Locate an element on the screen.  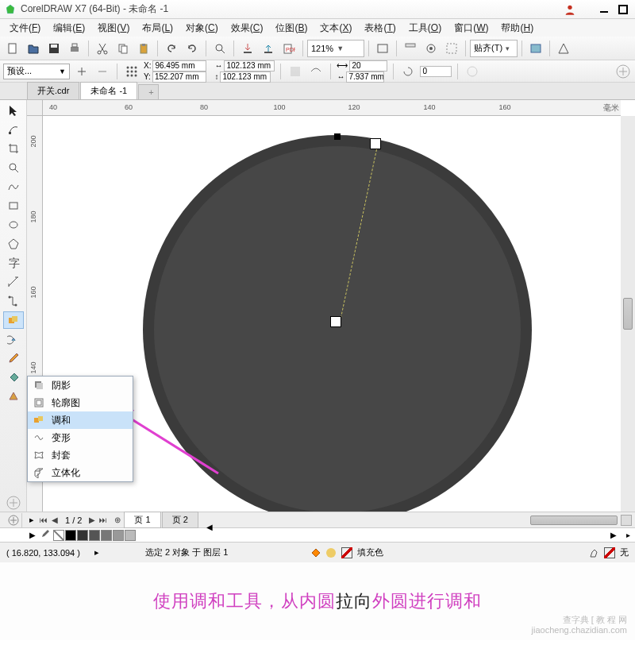
launch-button is located at coordinates (564, 48).